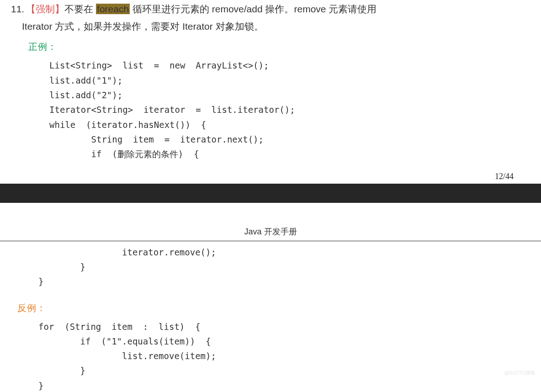  Describe the element at coordinates (270, 295) in the screenshot. I see `spacer` at that location.